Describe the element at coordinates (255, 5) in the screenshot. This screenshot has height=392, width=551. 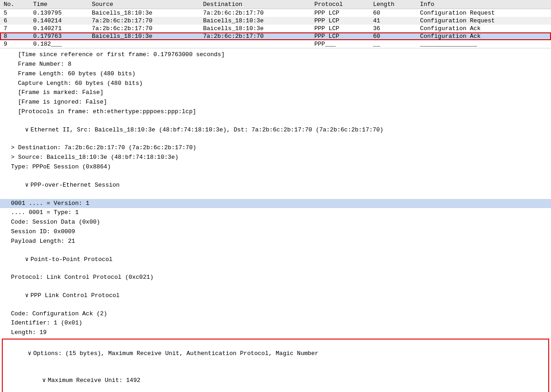
I see `col-destination: Destination` at that location.